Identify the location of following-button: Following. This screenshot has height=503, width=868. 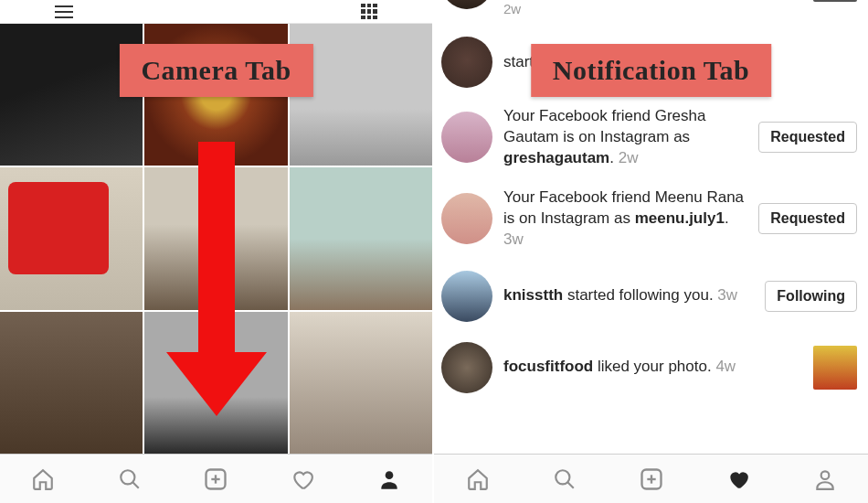
(811, 296).